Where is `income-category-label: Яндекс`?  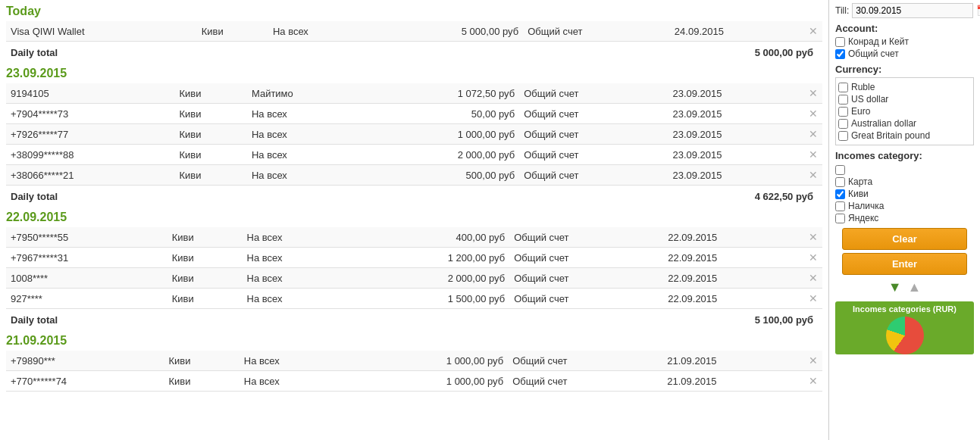
income-category-label: Яндекс is located at coordinates (863, 218).